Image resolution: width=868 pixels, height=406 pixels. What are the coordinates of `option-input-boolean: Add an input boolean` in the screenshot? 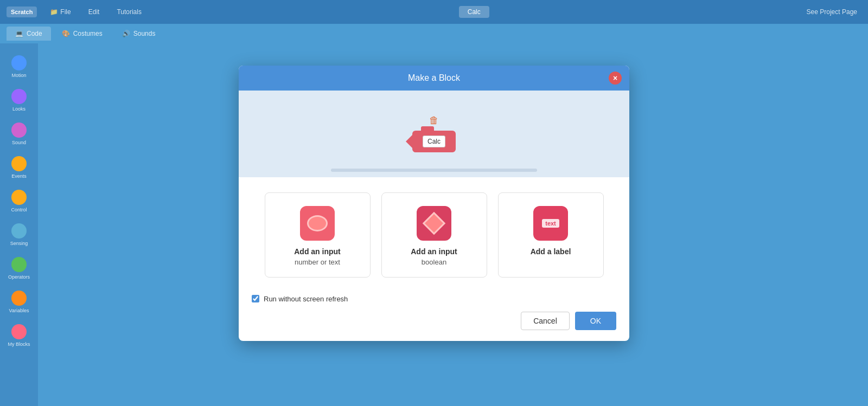 It's located at (434, 235).